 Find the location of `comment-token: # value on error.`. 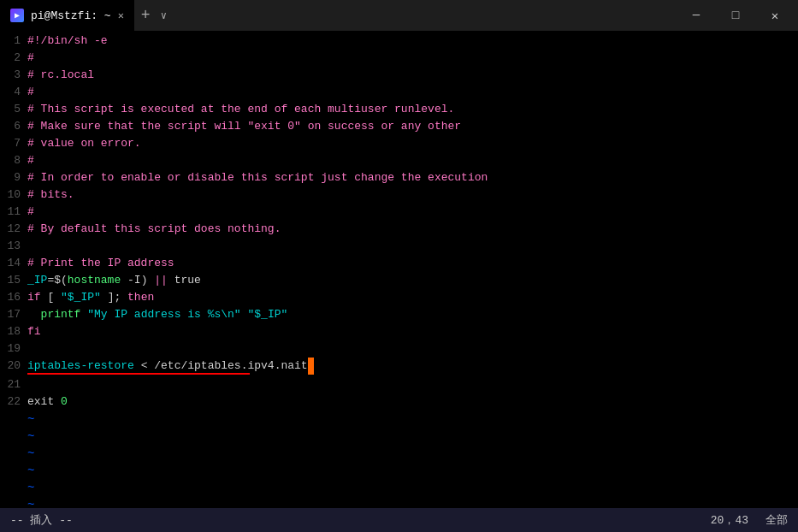

comment-token: # value on error. is located at coordinates (84, 144).